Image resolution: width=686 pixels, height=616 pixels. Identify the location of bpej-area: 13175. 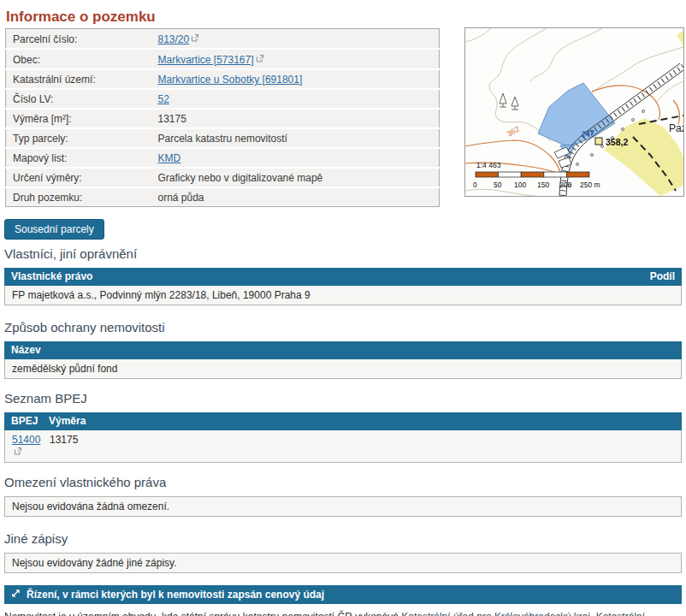
(63, 447).